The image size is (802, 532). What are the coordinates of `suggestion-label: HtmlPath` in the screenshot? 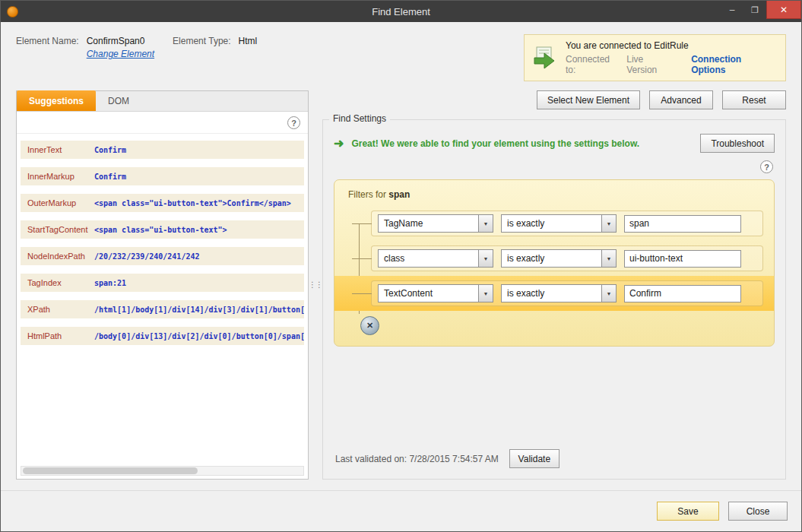 It's located at (58, 336).